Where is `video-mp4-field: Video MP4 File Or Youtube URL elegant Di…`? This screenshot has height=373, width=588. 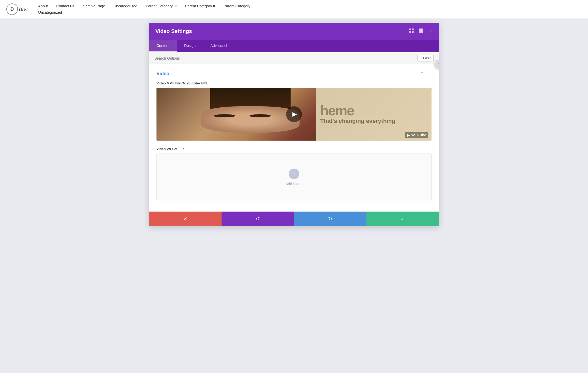
video-mp4-field: Video MP4 File Or Youtube URL elegant Di… is located at coordinates (294, 111).